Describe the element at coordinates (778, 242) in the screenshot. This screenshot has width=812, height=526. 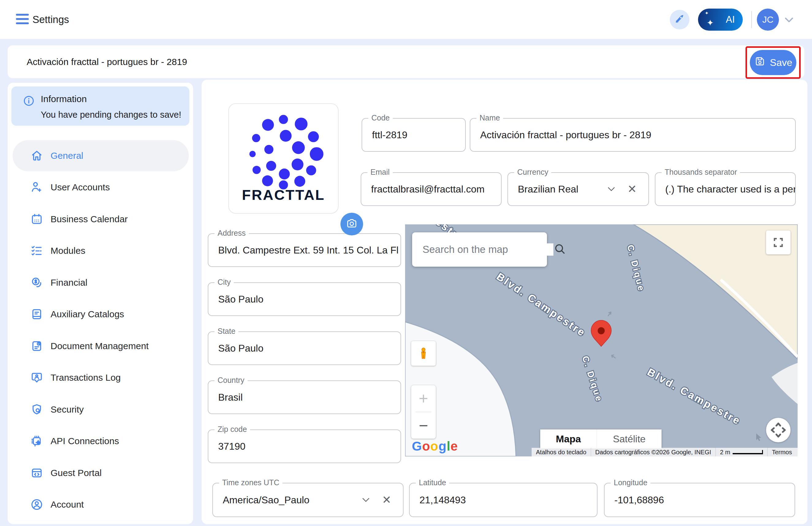
I see `fullscreen-button` at that location.